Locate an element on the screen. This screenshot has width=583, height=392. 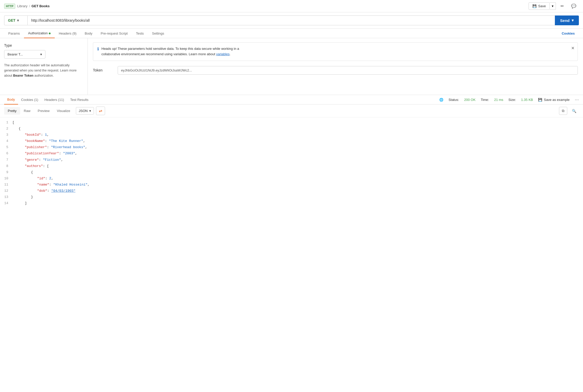
line-number: 6 is located at coordinates (6, 154).